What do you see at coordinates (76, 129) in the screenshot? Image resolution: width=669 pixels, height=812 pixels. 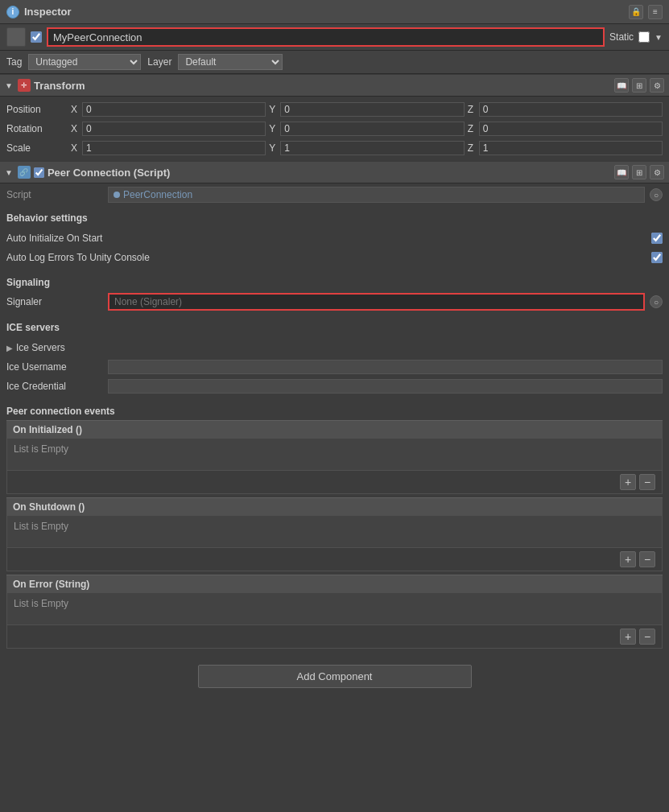 I see `rot-x-label: X` at bounding box center [76, 129].